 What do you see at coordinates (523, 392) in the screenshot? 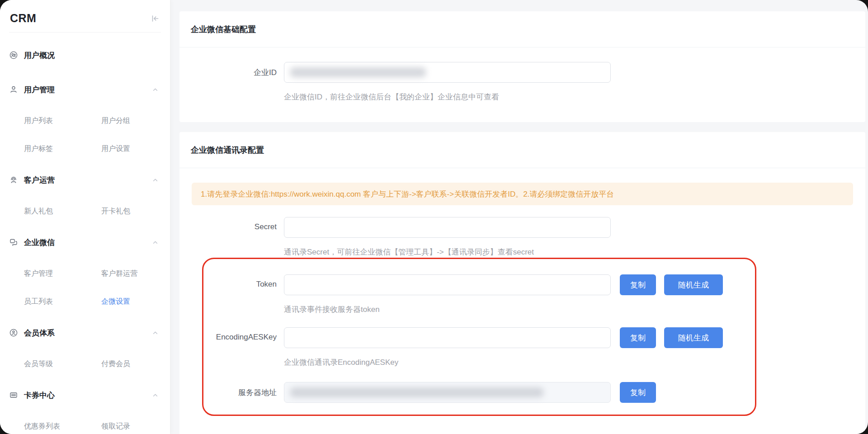
I see `server-url-row: 服务器地址 复制` at bounding box center [523, 392].